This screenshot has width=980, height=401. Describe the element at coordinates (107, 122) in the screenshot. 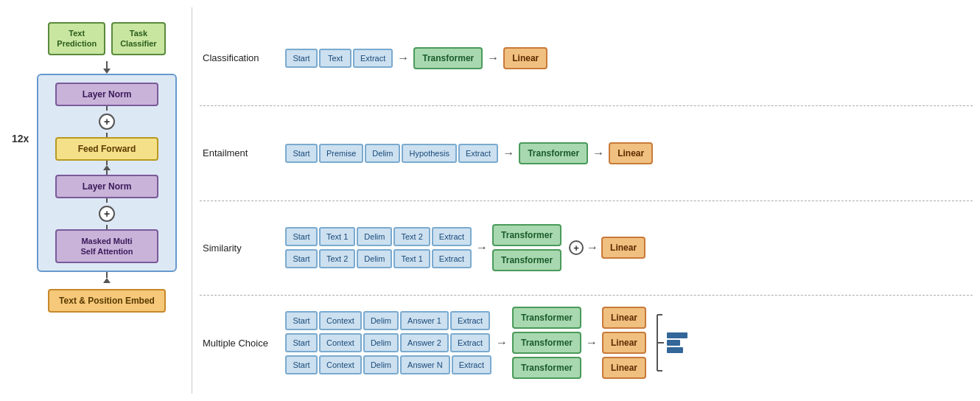

I see `plus-top: +` at that location.